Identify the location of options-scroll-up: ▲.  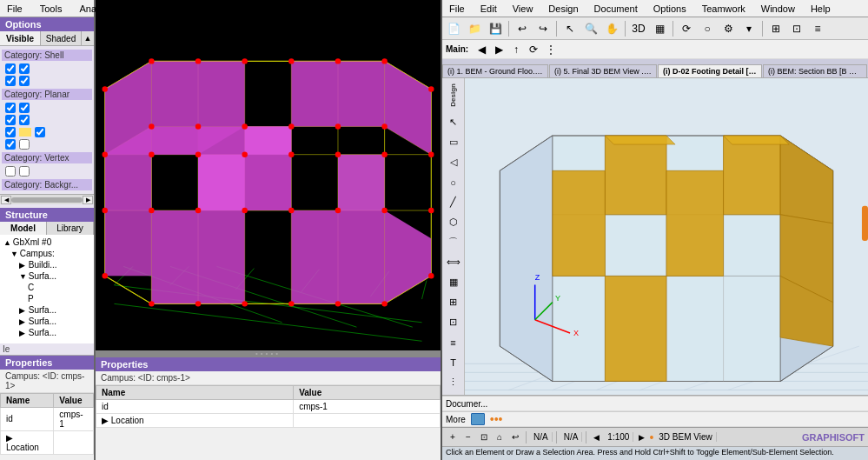
(88, 38).